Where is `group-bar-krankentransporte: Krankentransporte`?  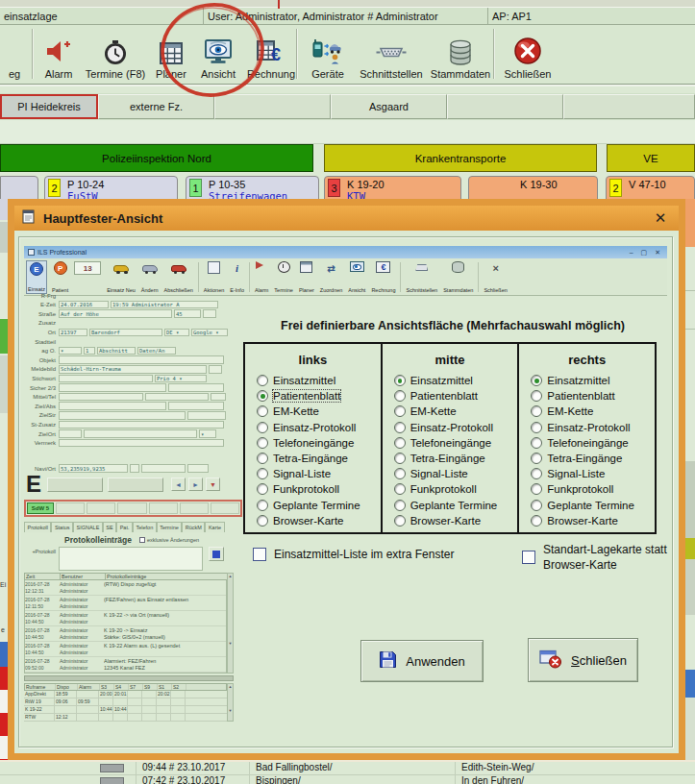 group-bar-krankentransporte: Krankentransporte is located at coordinates (460, 158).